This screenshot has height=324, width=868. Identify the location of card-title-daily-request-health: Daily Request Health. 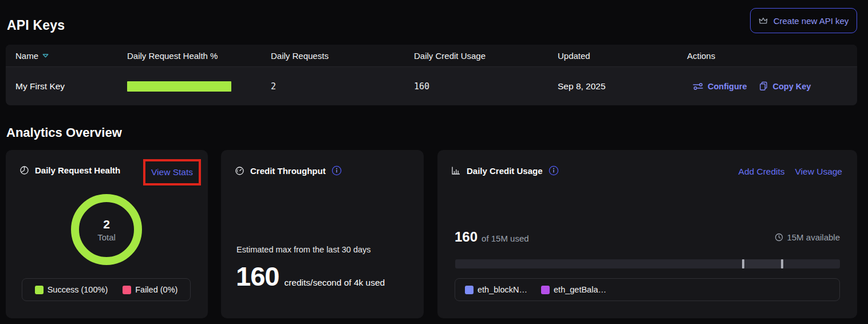
(78, 171).